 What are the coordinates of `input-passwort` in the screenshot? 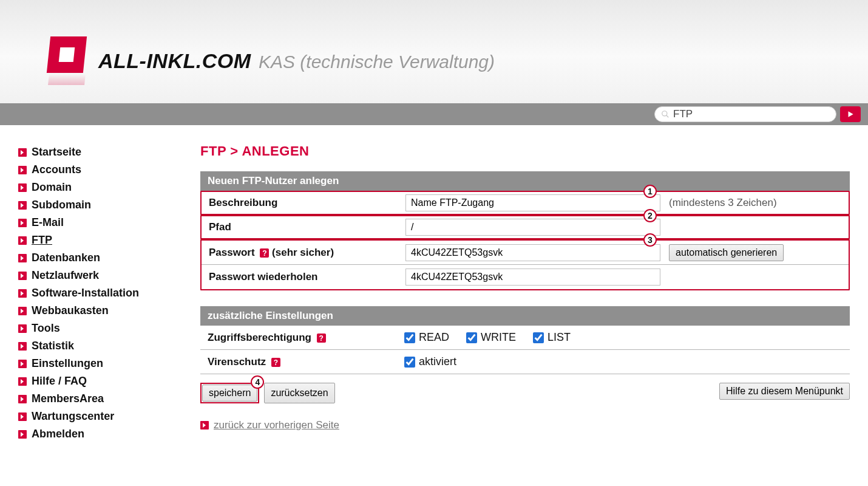 It's located at (533, 253).